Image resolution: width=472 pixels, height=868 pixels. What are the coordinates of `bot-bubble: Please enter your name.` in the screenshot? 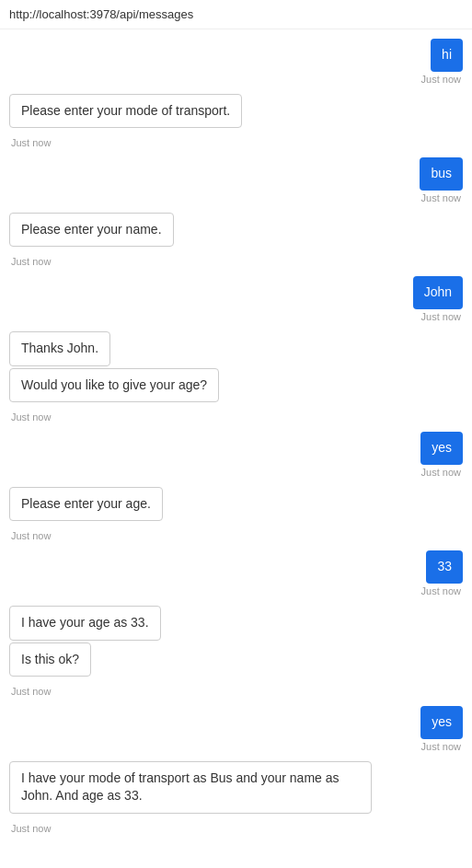 It's located at (92, 230).